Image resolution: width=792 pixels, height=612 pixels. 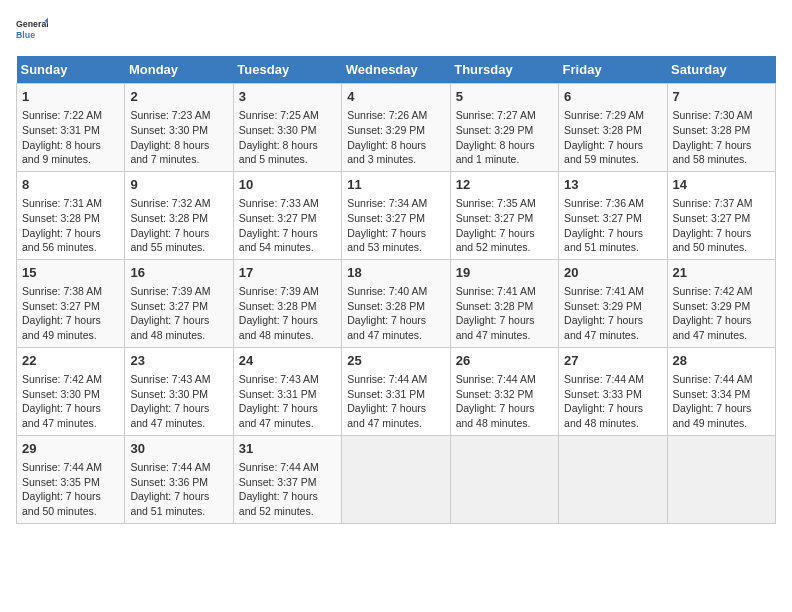 What do you see at coordinates (504, 128) in the screenshot?
I see `calendar-cell: 5Sunrise: 7:27 AM Sunset: 3:29 PM Daylig…` at bounding box center [504, 128].